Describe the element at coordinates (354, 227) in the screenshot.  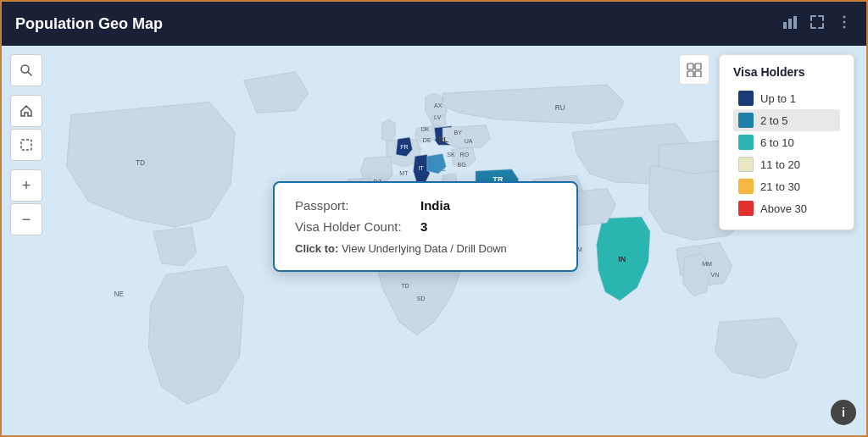
I see `tooltip-count-label: Visa Holder Count:` at that location.